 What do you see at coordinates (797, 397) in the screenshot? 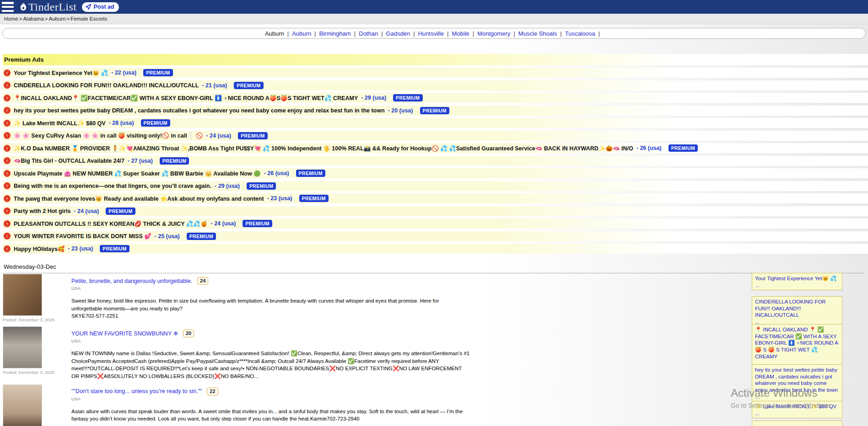
I see `sidebar-ad-more: ...` at bounding box center [797, 397].